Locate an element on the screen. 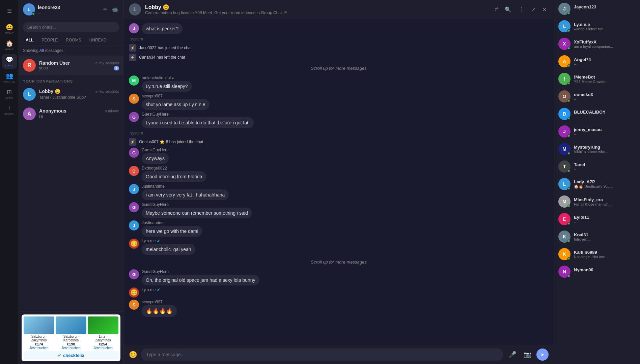 The width and height of the screenshot is (640, 364). sender-name: Justinandme is located at coordinates (172, 223).